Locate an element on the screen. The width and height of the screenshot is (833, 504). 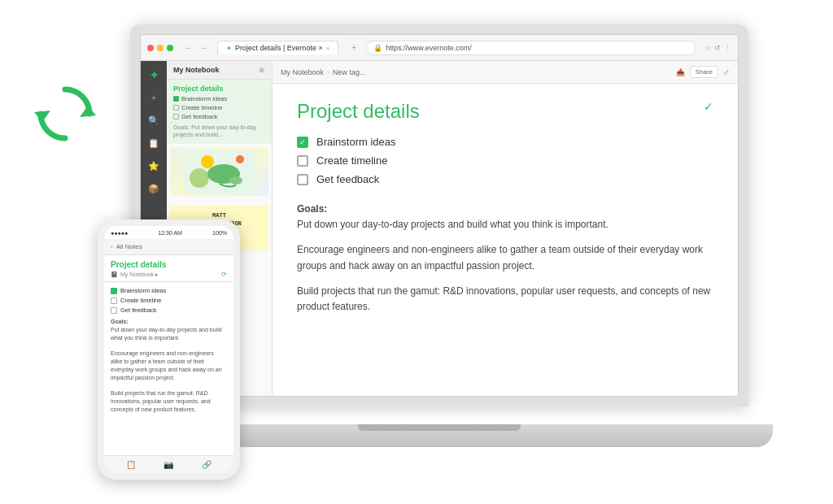
browser-nav: ← → is located at coordinates (196, 48).